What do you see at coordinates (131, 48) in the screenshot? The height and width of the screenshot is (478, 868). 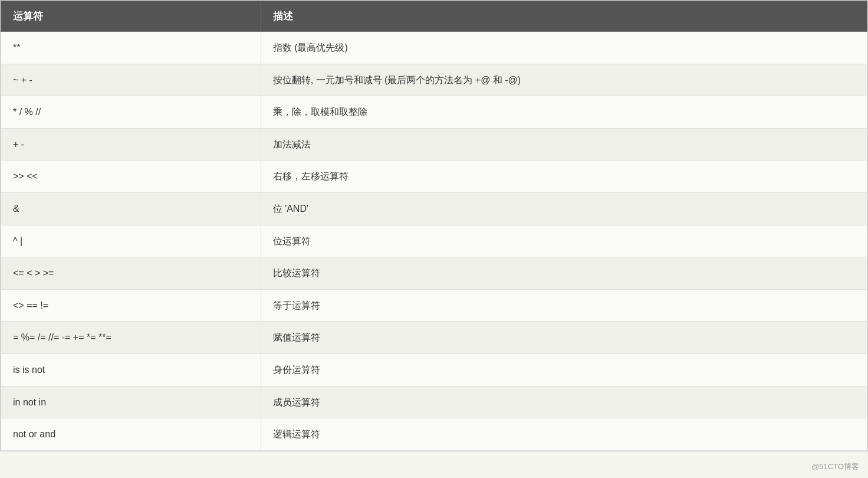 I see `operator-cell: **` at bounding box center [131, 48].